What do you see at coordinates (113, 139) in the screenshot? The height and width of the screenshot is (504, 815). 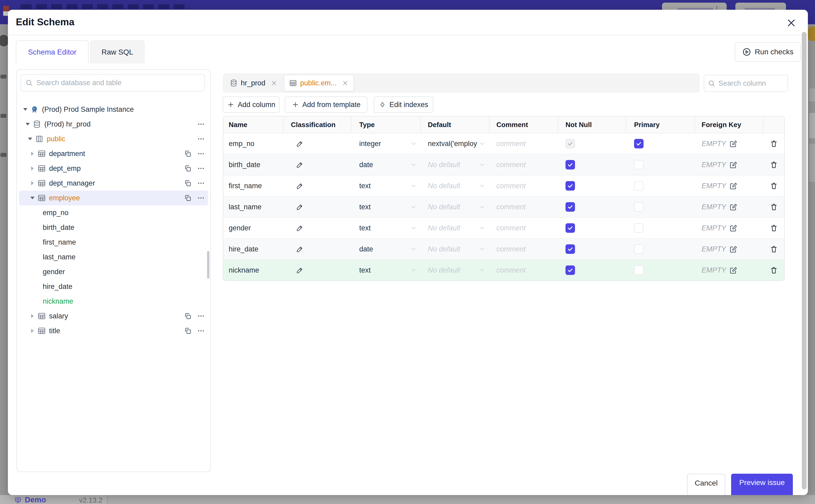 I see `tree-item-schema-public: public` at bounding box center [113, 139].